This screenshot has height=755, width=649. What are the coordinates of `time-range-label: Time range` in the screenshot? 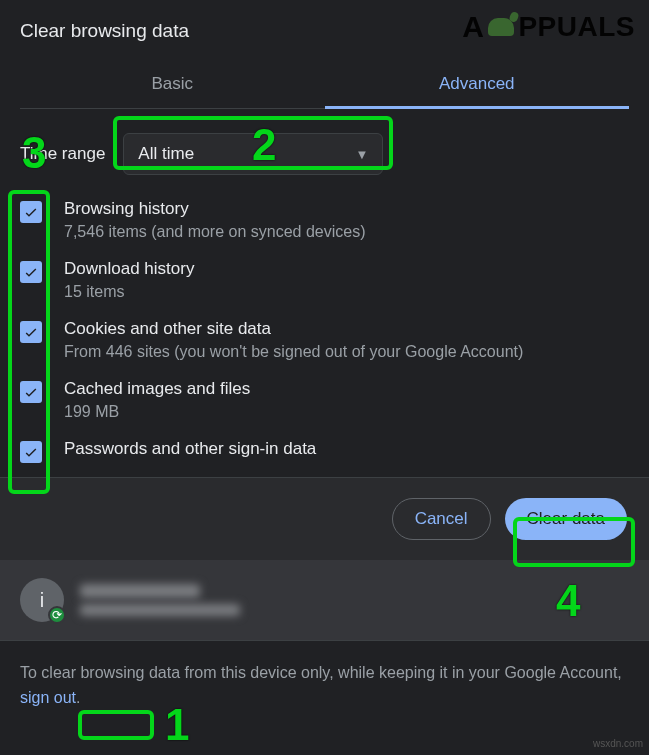 It's located at (62, 154).